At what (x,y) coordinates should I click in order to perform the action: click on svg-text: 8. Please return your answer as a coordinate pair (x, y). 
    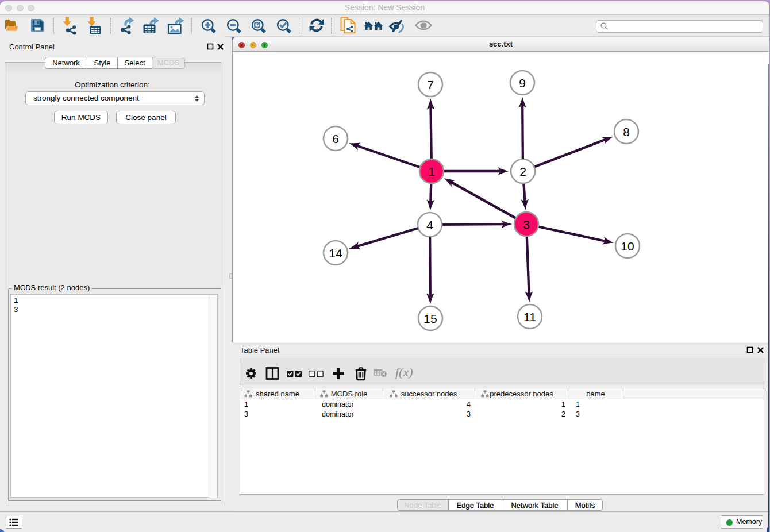
    Looking at the image, I should click on (626, 132).